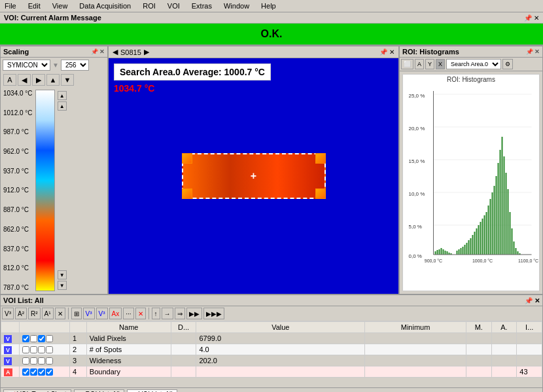  I want to click on handle-top-right, so click(321, 158).